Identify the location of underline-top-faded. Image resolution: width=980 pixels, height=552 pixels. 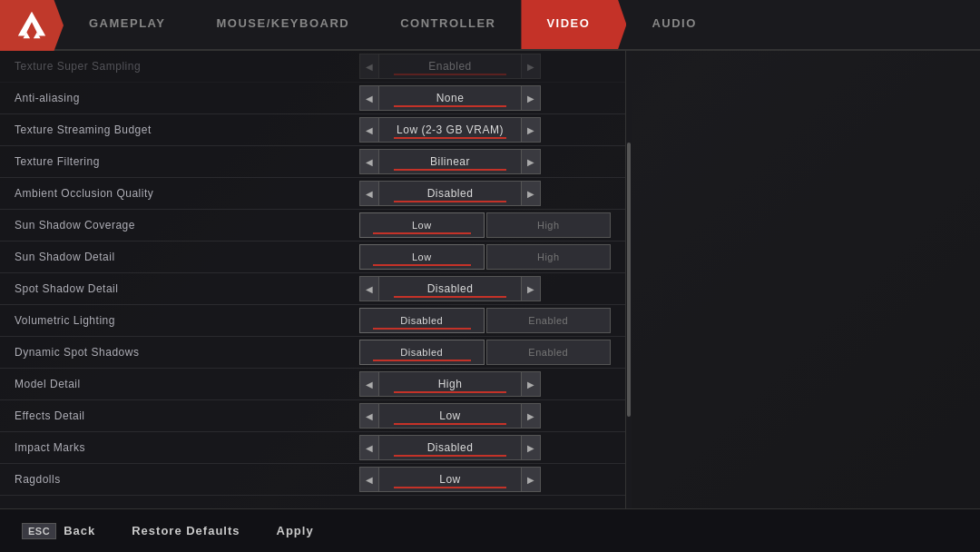
(450, 74).